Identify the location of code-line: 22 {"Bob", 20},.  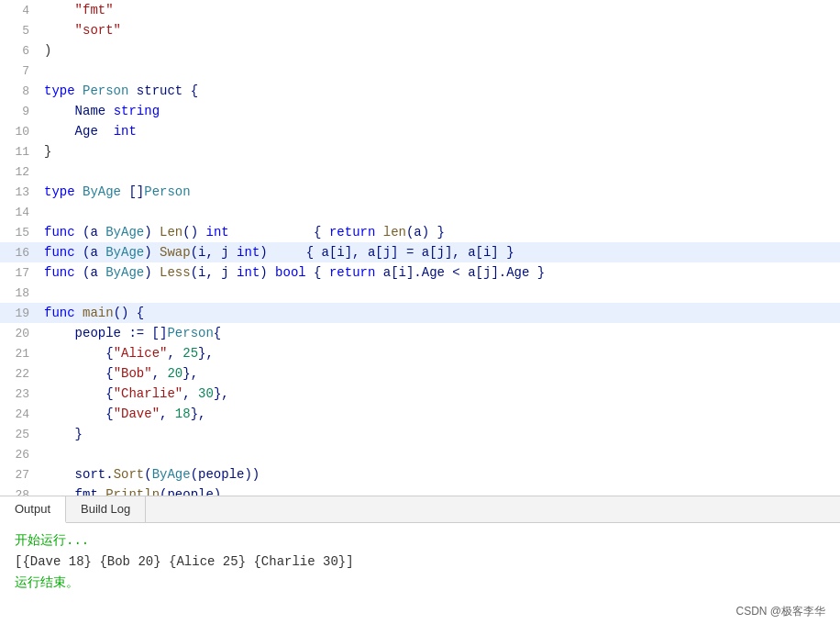
(420, 373).